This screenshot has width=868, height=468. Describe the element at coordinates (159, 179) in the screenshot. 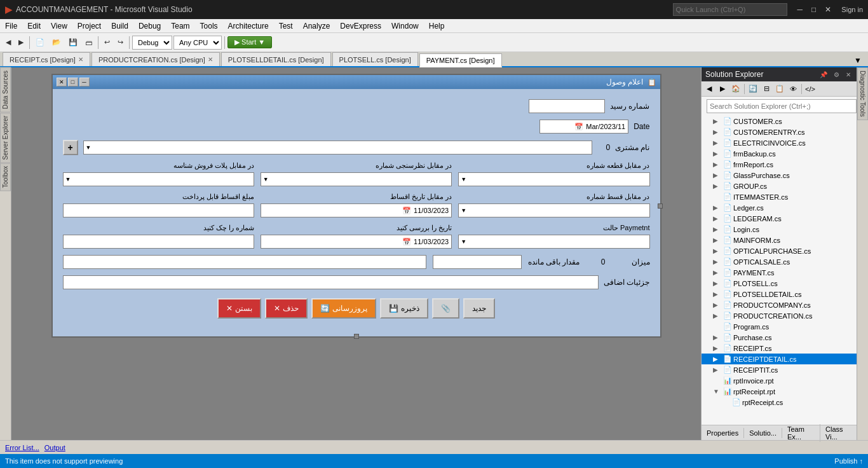

I see `col3-dropdown: ▼` at that location.